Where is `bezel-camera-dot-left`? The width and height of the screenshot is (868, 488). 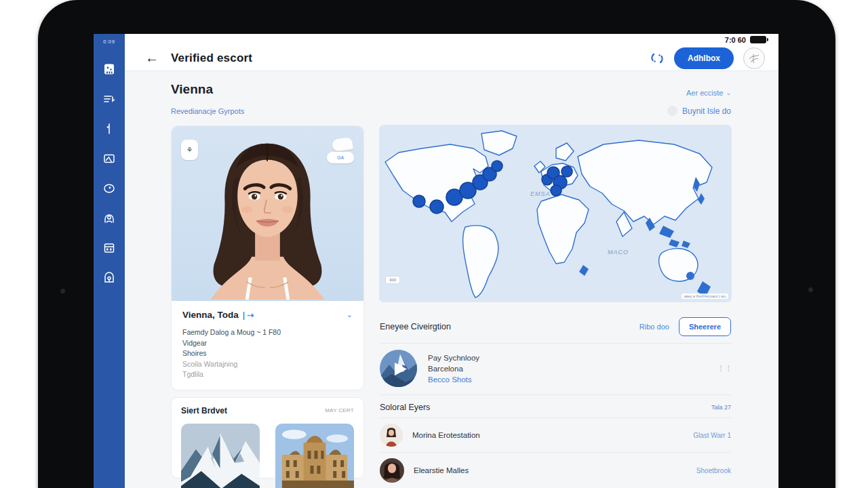 bezel-camera-dot-left is located at coordinates (62, 291).